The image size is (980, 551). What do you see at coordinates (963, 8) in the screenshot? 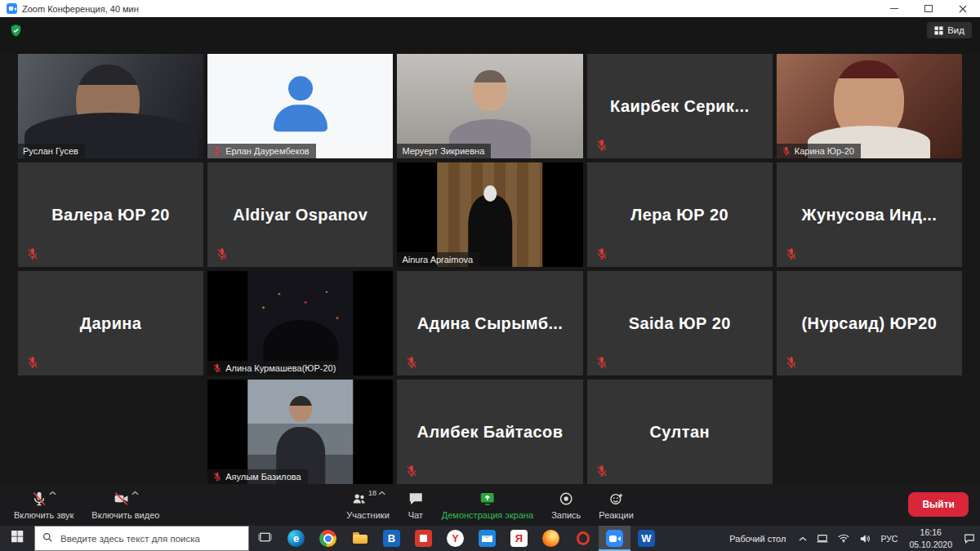
I see `close-button` at bounding box center [963, 8].